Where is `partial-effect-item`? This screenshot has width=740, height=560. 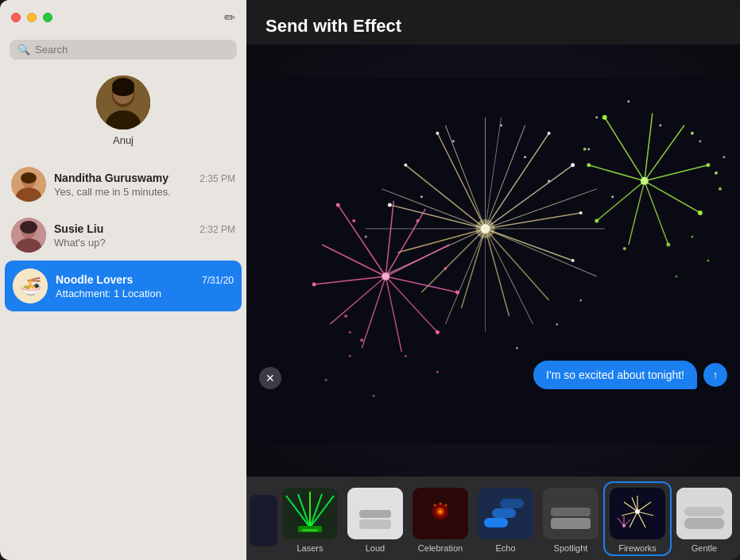
partial-effect-item is located at coordinates (264, 518).